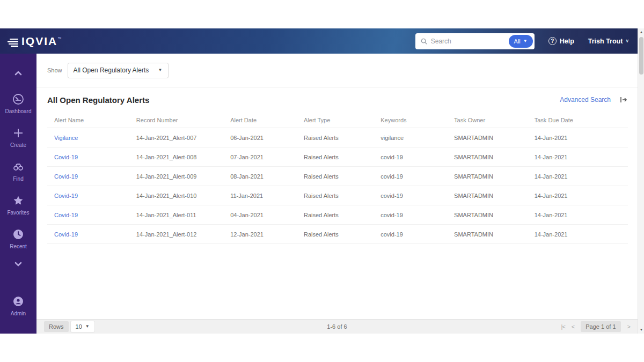 The height and width of the screenshot is (362, 644). What do you see at coordinates (424, 41) in the screenshot?
I see `search-icon` at bounding box center [424, 41].